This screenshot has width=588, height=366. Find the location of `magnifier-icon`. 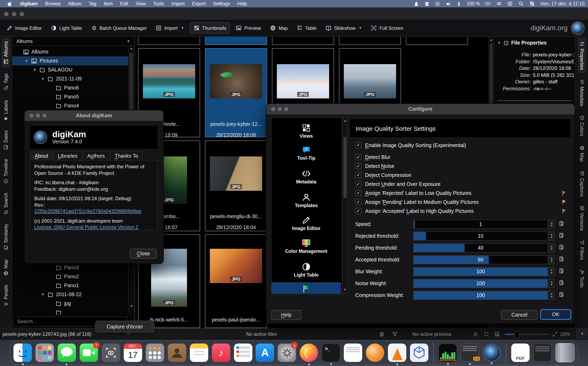

magnifier-icon is located at coordinates (521, 4).